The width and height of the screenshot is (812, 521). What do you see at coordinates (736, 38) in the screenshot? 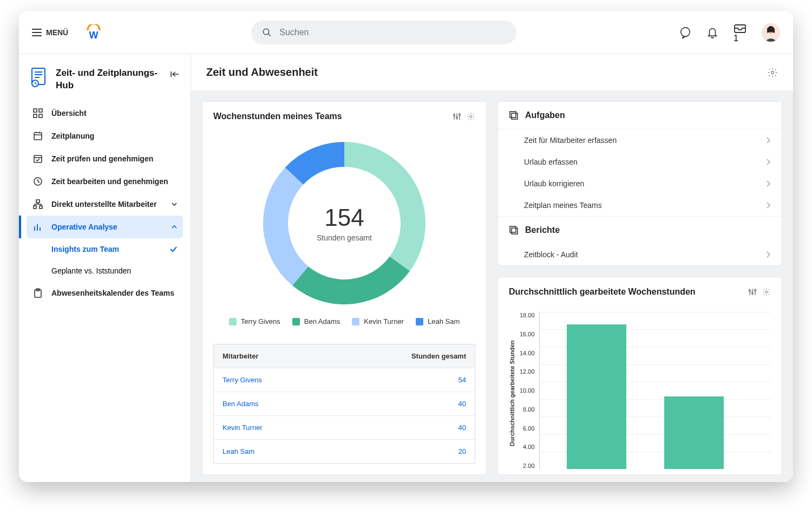
I see `inbox-badge: 1` at bounding box center [736, 38].